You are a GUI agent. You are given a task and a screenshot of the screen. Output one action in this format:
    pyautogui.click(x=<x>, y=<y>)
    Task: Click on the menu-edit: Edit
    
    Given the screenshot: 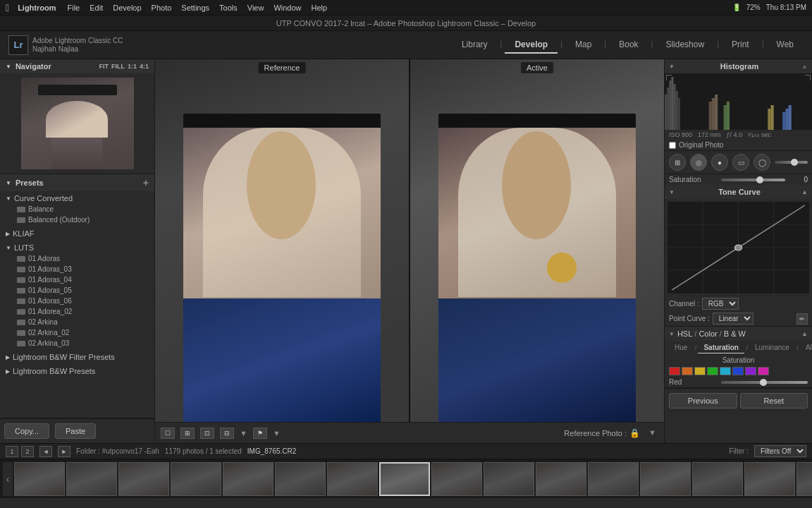 What is the action you would take?
    pyautogui.click(x=96, y=8)
    